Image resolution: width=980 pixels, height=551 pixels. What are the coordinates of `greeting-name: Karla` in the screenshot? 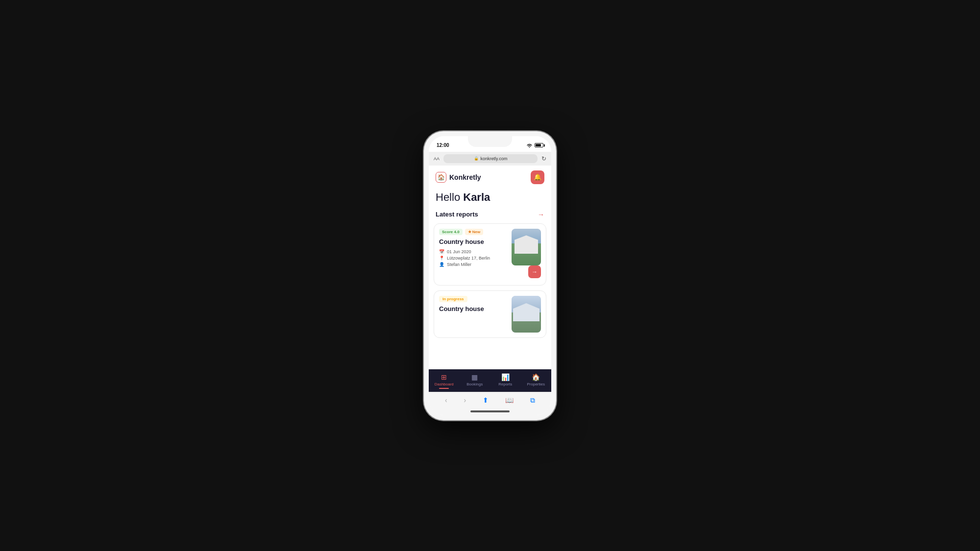 It's located at (476, 197).